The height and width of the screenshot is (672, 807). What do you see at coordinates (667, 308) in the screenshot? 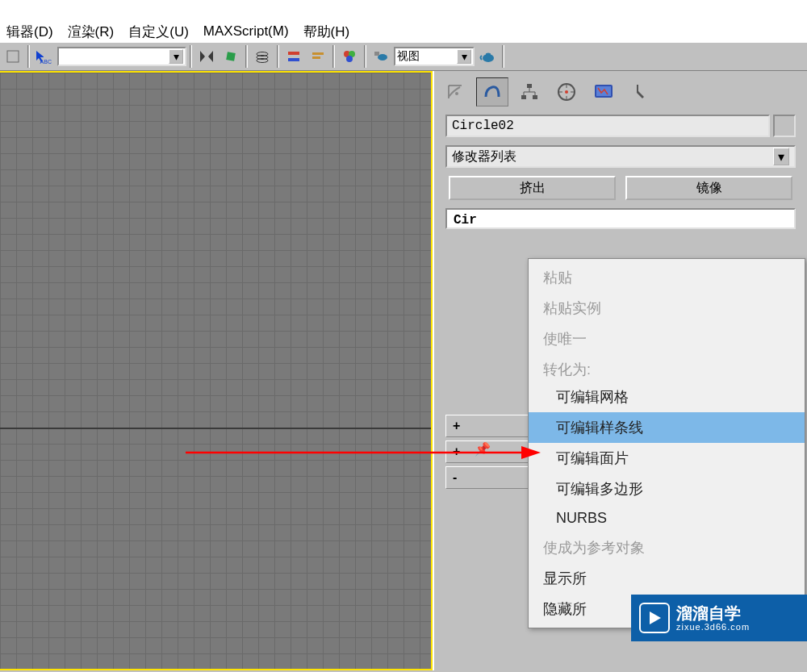
I see `ctx-paste-instance: 粘贴实例` at bounding box center [667, 308].